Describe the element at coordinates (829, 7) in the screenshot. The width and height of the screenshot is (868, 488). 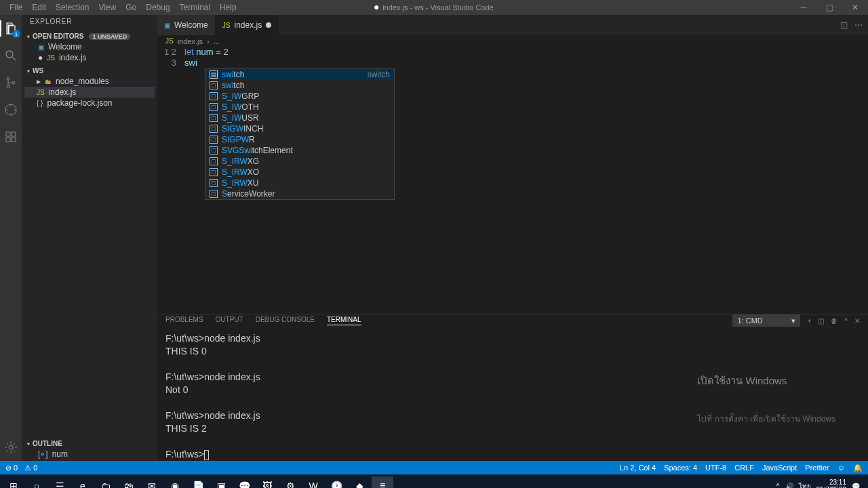
I see `window-controls: ─ ▢ ✕` at that location.